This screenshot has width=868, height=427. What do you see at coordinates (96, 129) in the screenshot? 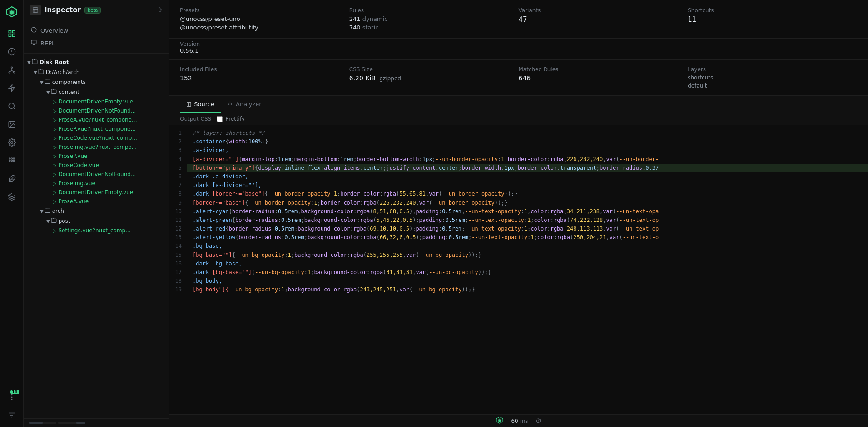
I see `tree-item-vue-4: ▷ ProseP.vue?nuxt_compone...` at bounding box center [96, 129].